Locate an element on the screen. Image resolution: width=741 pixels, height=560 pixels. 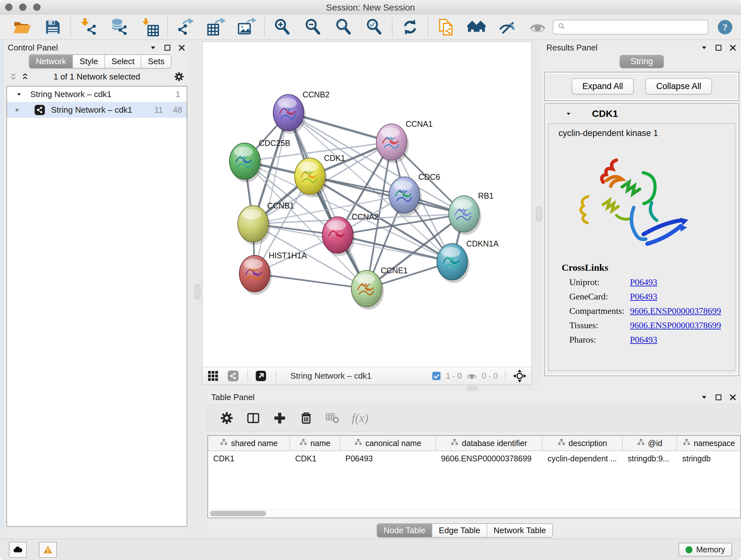
show-columns-icon is located at coordinates (253, 418).